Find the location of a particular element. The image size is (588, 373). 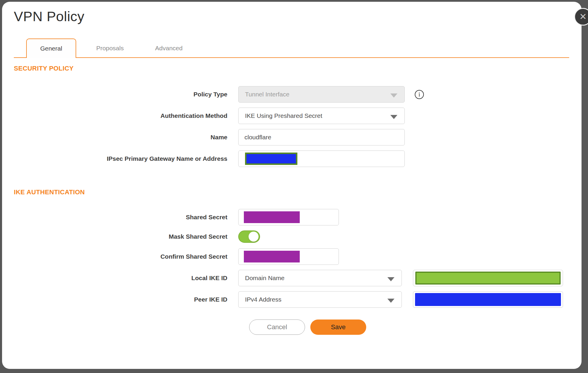

peer-ike-id-row: Peer IKE ID IPv4 Address is located at coordinates (298, 300).